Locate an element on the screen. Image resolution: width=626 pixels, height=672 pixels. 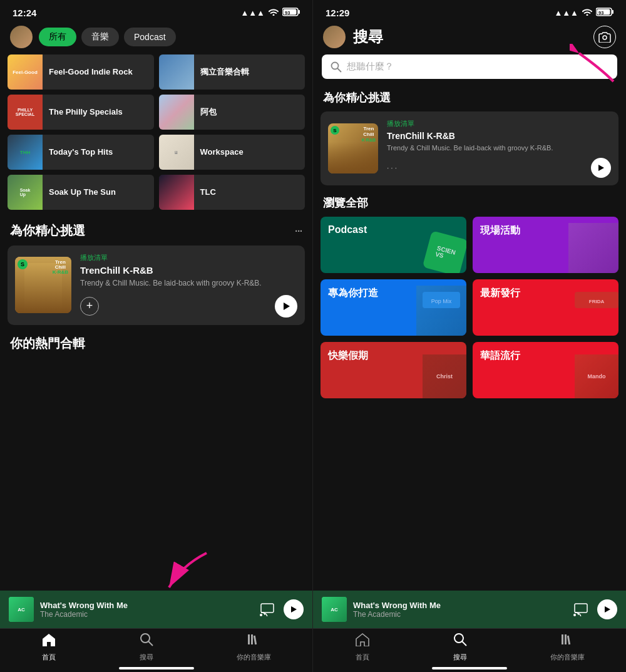
tab-home-label-right: 首頁 is located at coordinates (362, 658).